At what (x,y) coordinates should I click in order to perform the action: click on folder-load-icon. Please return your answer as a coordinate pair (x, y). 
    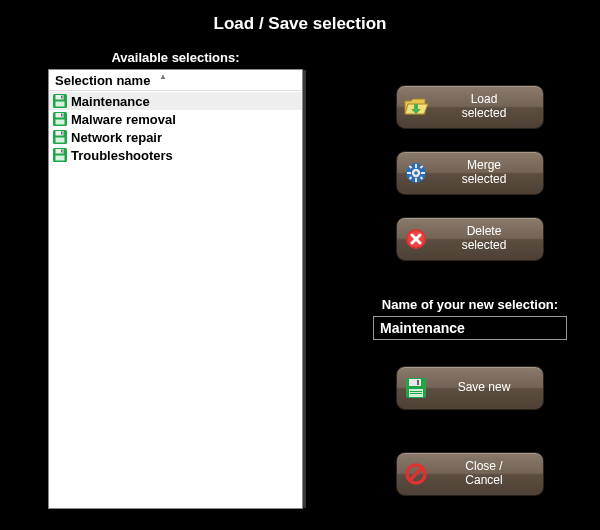
    Looking at the image, I should click on (416, 107).